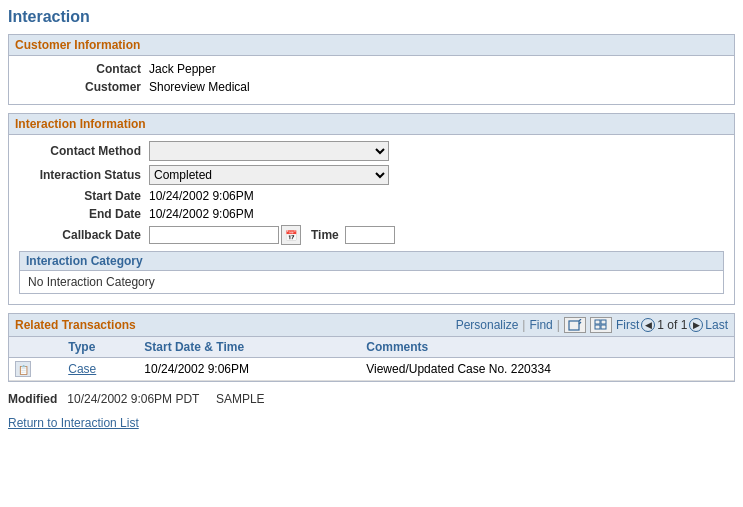  I want to click on customer-label: Customer, so click(84, 87).